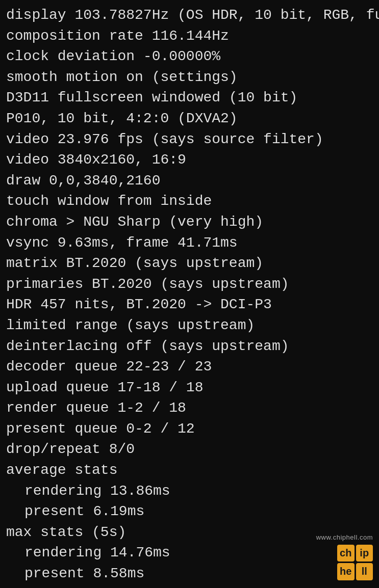 This screenshot has height=588, width=379. Describe the element at coordinates (190, 15) in the screenshot. I see `stat-line-0: display 103.78827Hz (OS HDR, 10 bit, RGB…` at that location.